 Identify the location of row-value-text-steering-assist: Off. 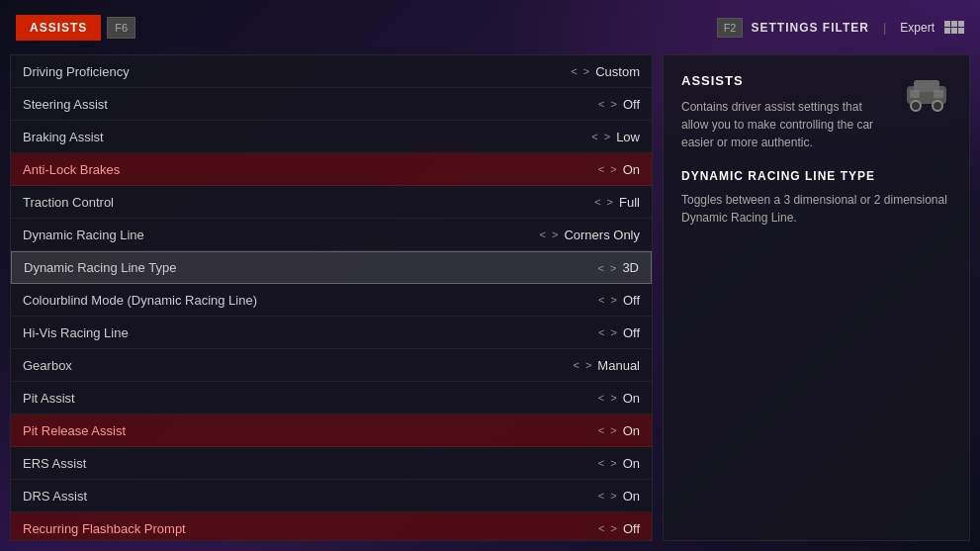
(631, 105).